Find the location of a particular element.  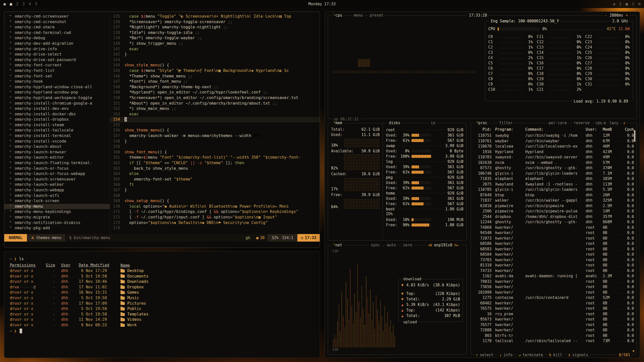

file-list-item: *omarchy-drive-set-password is located at coordinates (57, 60).